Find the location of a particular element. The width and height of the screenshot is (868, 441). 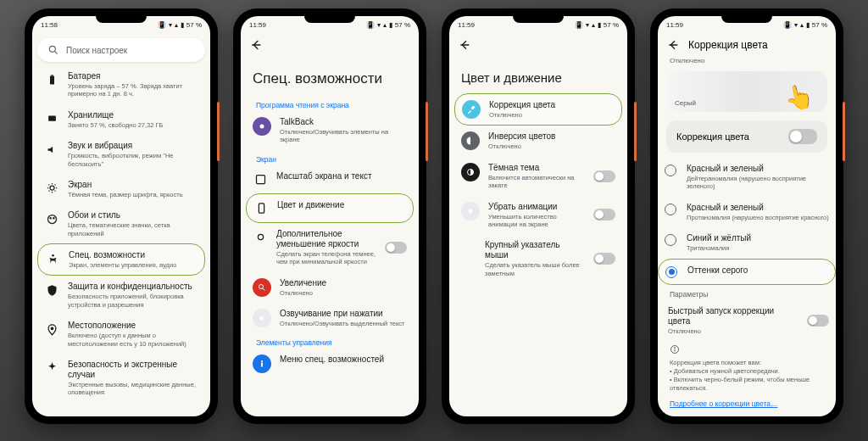

item-large-pointer: Крупный указатель мышиСделать указатель … is located at coordinates (538, 259).